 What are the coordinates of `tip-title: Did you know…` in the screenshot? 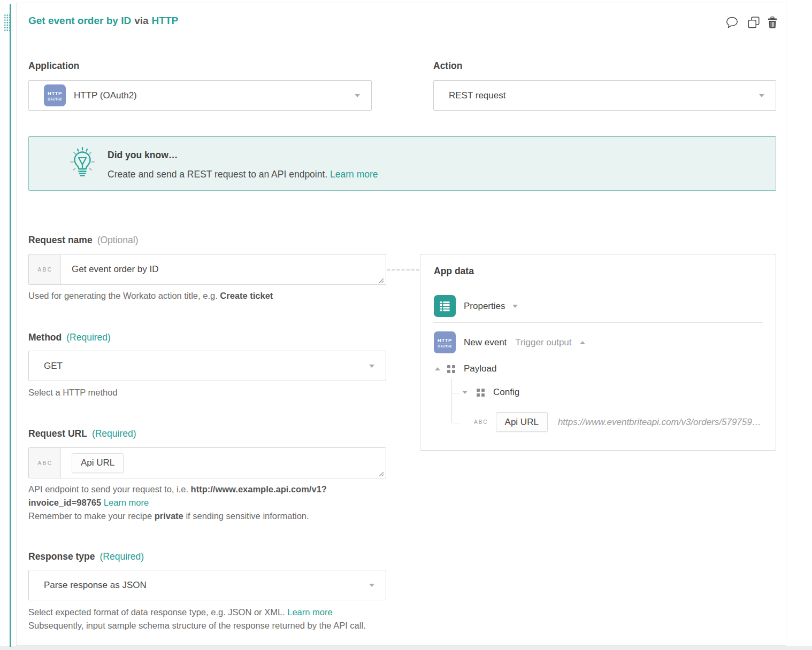 It's located at (142, 155).